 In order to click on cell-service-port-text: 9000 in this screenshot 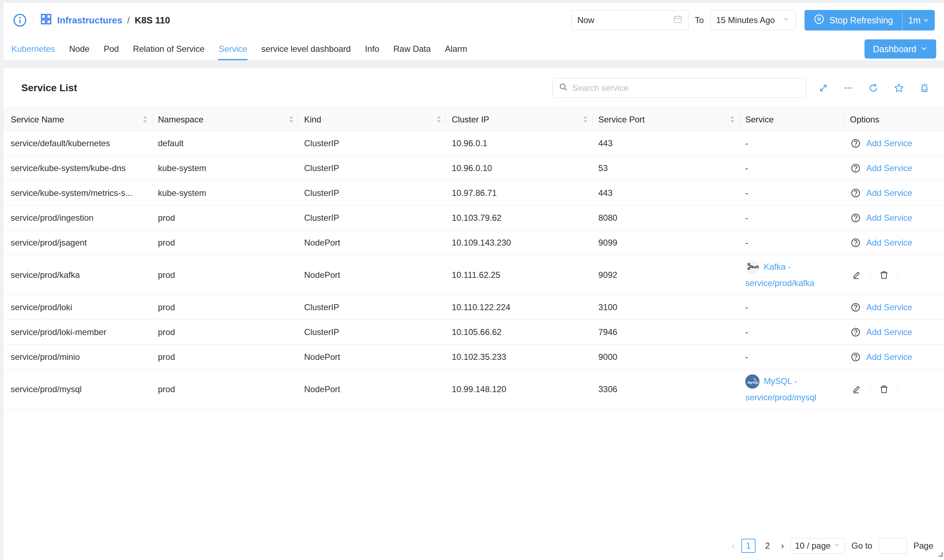, I will do `click(666, 357)`.